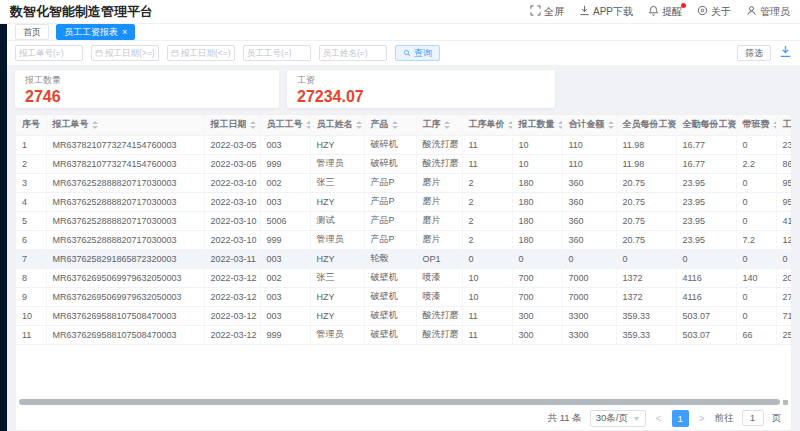 The width and height of the screenshot is (800, 431). What do you see at coordinates (714, 12) in the screenshot?
I see `topmenu-item-about: 关于` at bounding box center [714, 12].